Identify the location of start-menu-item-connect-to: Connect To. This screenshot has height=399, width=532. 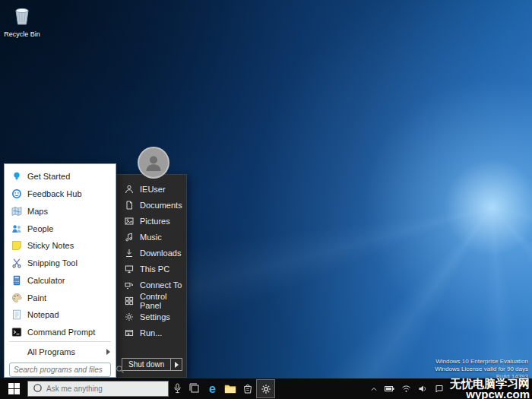
(151, 284).